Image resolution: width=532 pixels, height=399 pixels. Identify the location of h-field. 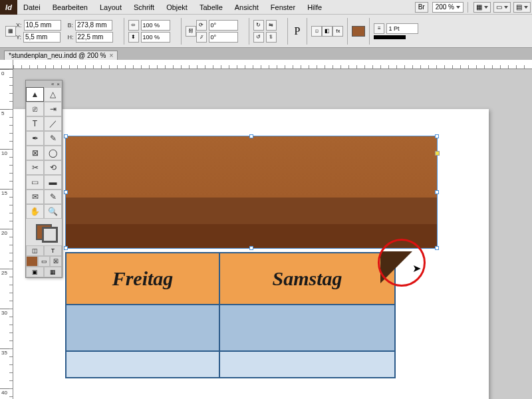
(94, 37).